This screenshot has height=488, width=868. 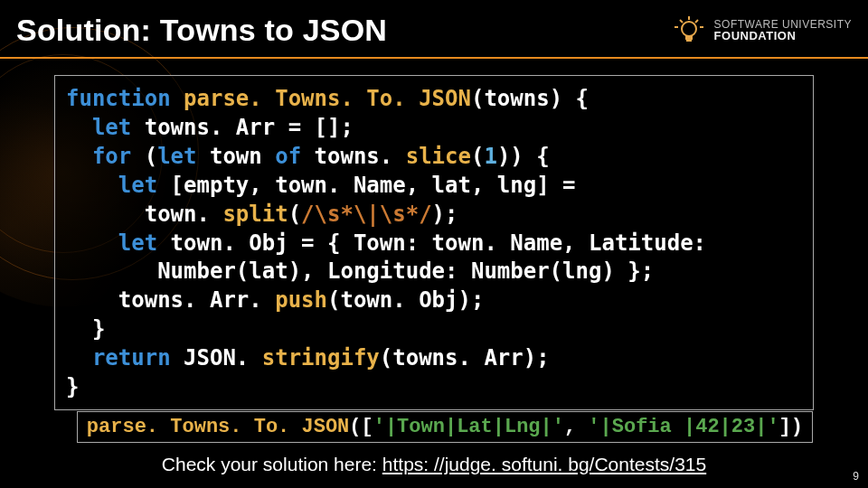 What do you see at coordinates (783, 36) in the screenshot?
I see `logo-line2: FOUNDATION` at bounding box center [783, 36].